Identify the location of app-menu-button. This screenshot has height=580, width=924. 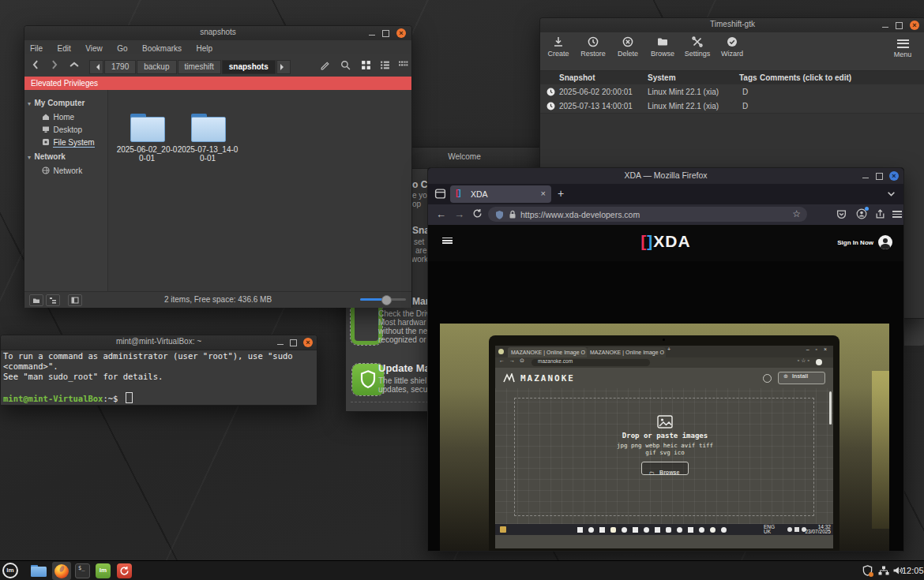
(897, 215).